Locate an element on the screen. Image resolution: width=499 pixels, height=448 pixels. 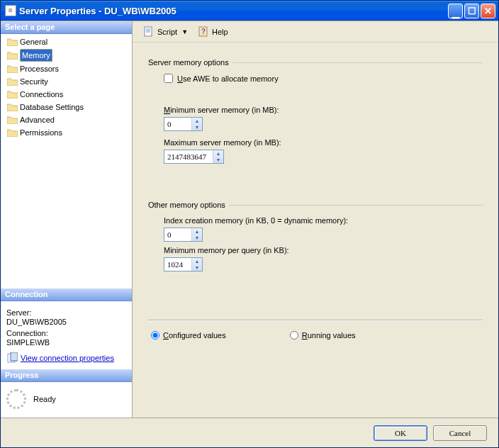
page-item-advanced: Advanced is located at coordinates (67, 120).